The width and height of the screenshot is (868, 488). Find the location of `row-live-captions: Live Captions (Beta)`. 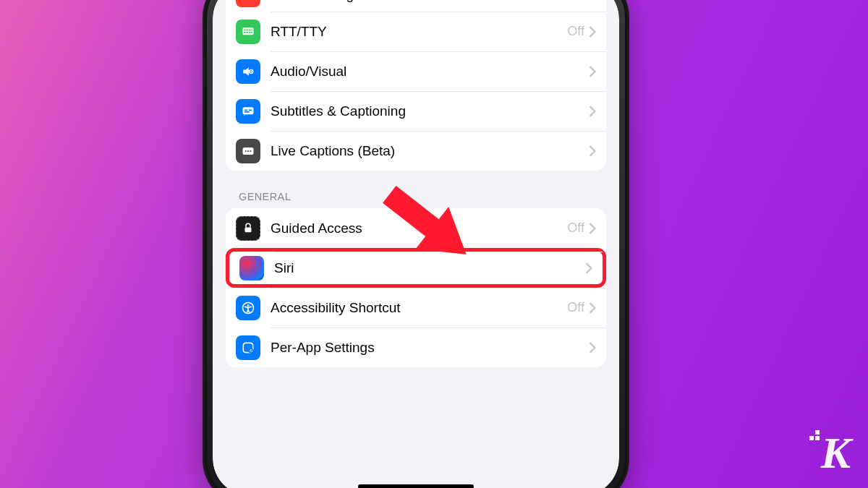

row-live-captions: Live Captions (Beta) is located at coordinates (416, 150).